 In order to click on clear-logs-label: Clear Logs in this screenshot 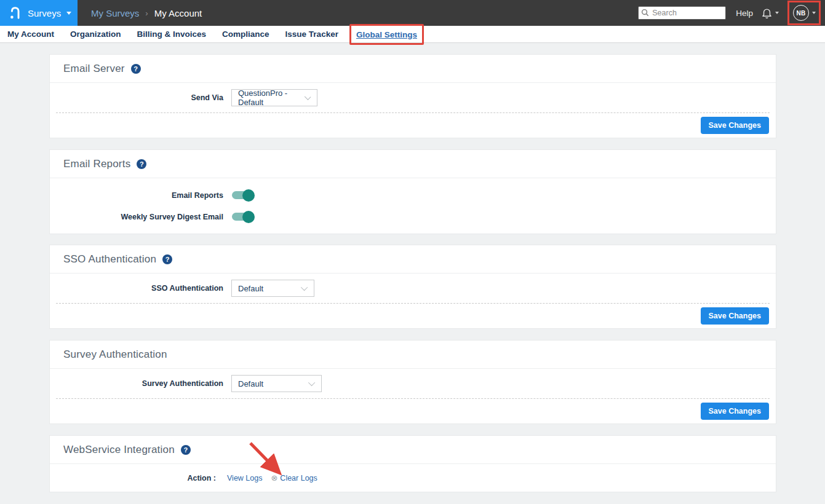, I will do `click(298, 478)`.